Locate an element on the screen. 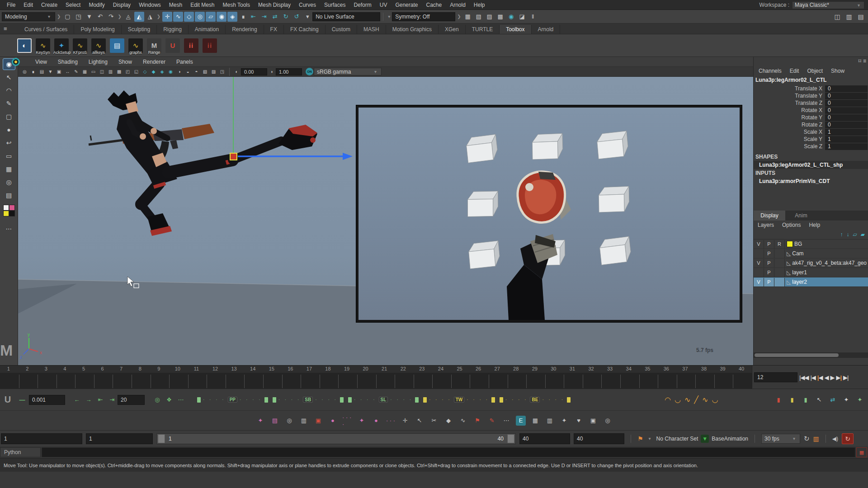 This screenshot has height=488, width=868. select-hierarchy-icon: ◬ is located at coordinates (128, 17).